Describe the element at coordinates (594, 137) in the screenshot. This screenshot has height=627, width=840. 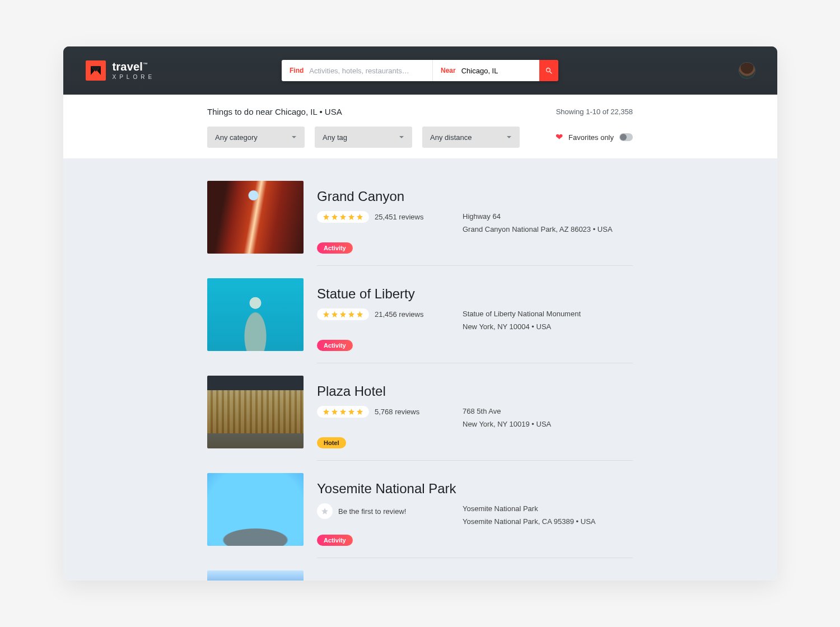
I see `favorites-only: ❤ Favorites only` at that location.